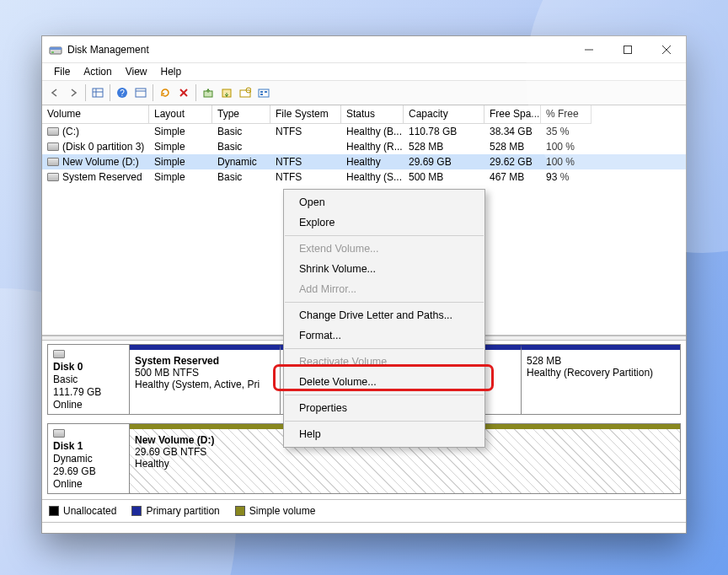 The image size is (728, 575). Describe the element at coordinates (83, 511) in the screenshot. I see `legend-unallocated: Unallocated` at that location.